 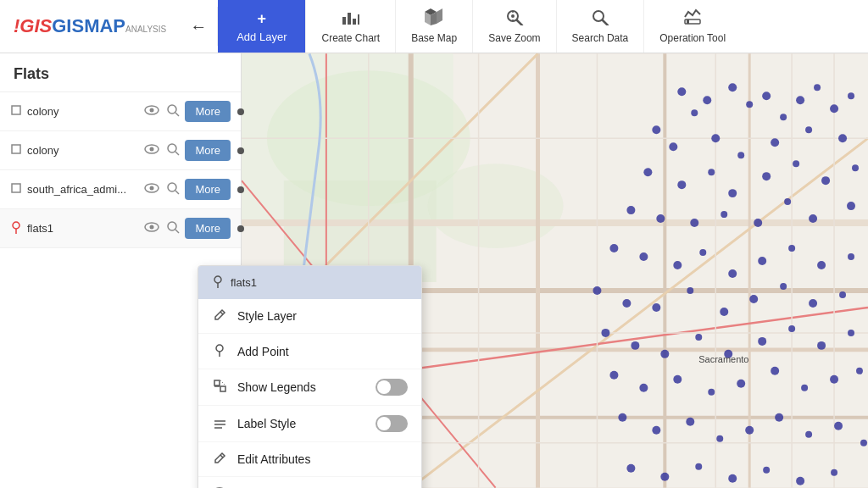 I want to click on context-menu-edit-attributes: Edit Attributes, so click(x=310, y=459).